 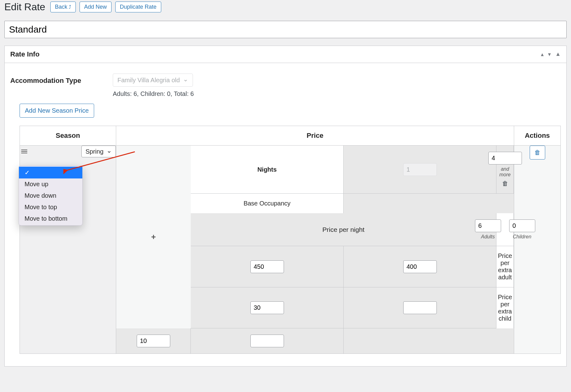 I want to click on move-menu: ✓ Move up Move down Move to top Move to …, so click(x=51, y=196).